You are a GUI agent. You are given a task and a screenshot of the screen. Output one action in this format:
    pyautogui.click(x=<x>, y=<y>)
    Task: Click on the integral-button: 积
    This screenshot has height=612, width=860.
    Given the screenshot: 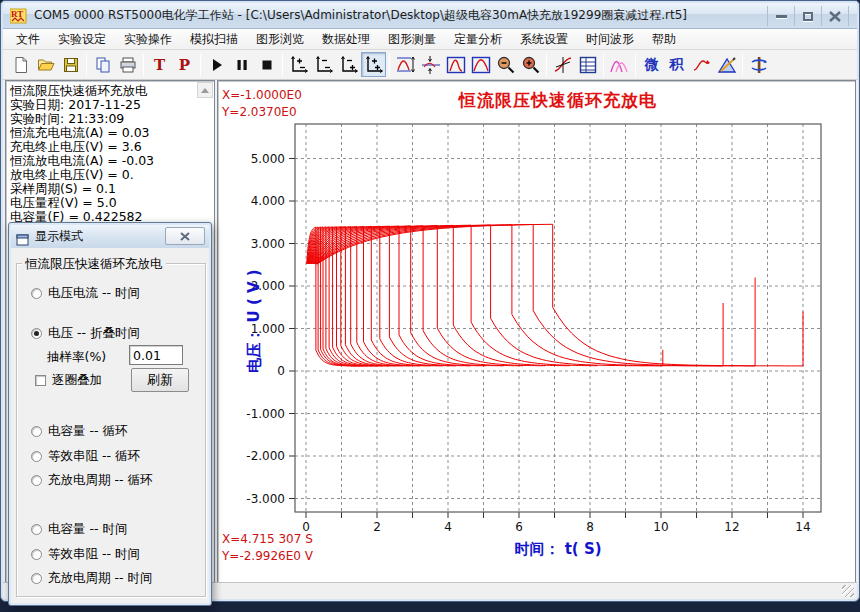 What is the action you would take?
    pyautogui.click(x=676, y=64)
    